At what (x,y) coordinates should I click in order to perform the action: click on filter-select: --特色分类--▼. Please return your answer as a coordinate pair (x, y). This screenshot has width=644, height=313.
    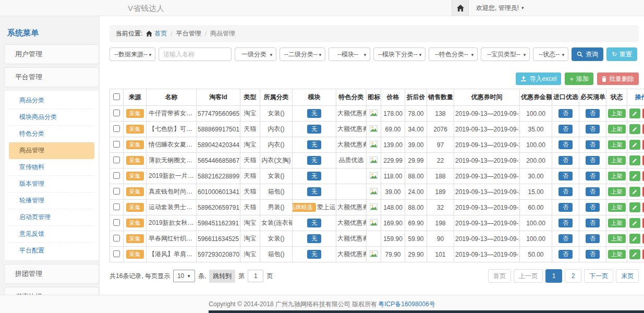
    Looking at the image, I should click on (453, 54).